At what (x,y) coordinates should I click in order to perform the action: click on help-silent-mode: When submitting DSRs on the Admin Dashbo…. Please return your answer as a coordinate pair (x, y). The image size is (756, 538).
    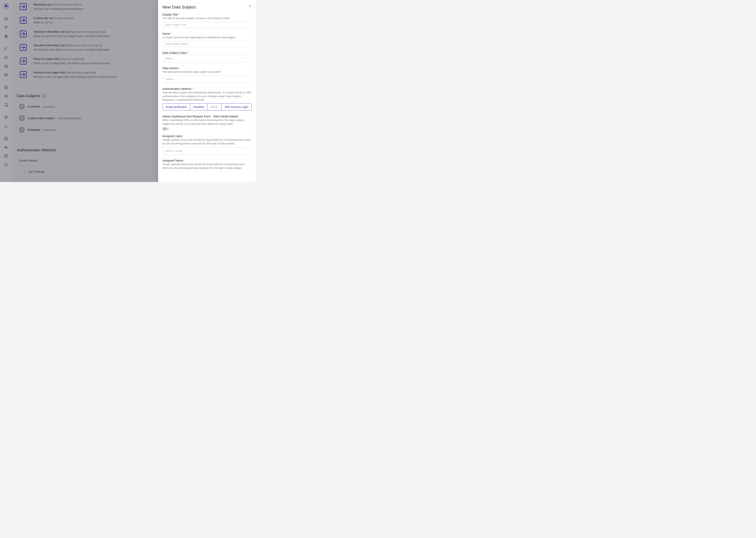
    Looking at the image, I should click on (207, 122).